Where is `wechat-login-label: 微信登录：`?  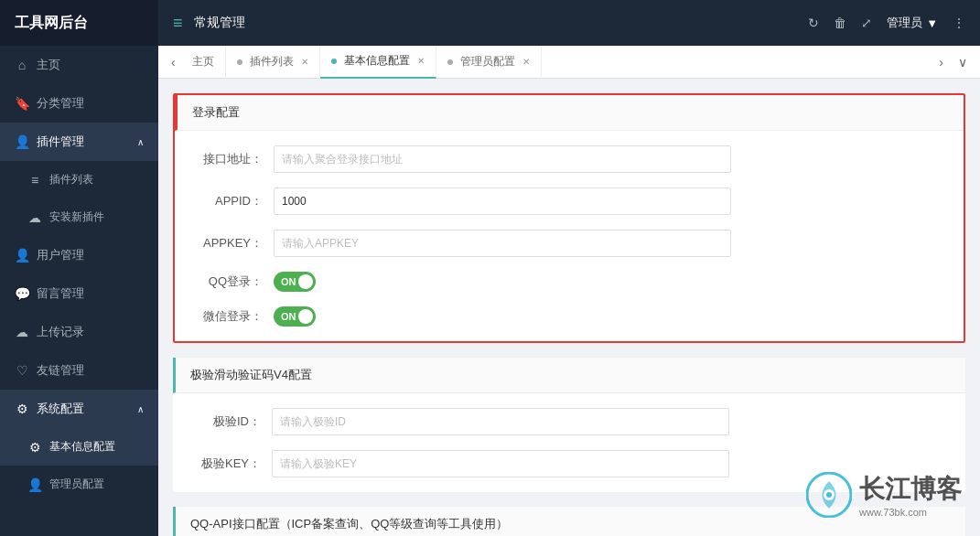 wechat-login-label: 微信登录： is located at coordinates (226, 316).